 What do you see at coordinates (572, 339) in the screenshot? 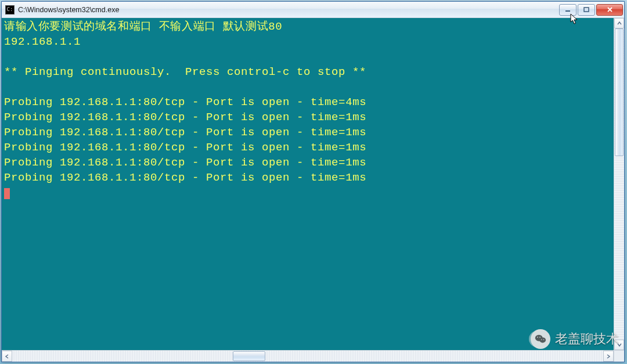
I see `watermark: 老盖聊技术` at bounding box center [572, 339].